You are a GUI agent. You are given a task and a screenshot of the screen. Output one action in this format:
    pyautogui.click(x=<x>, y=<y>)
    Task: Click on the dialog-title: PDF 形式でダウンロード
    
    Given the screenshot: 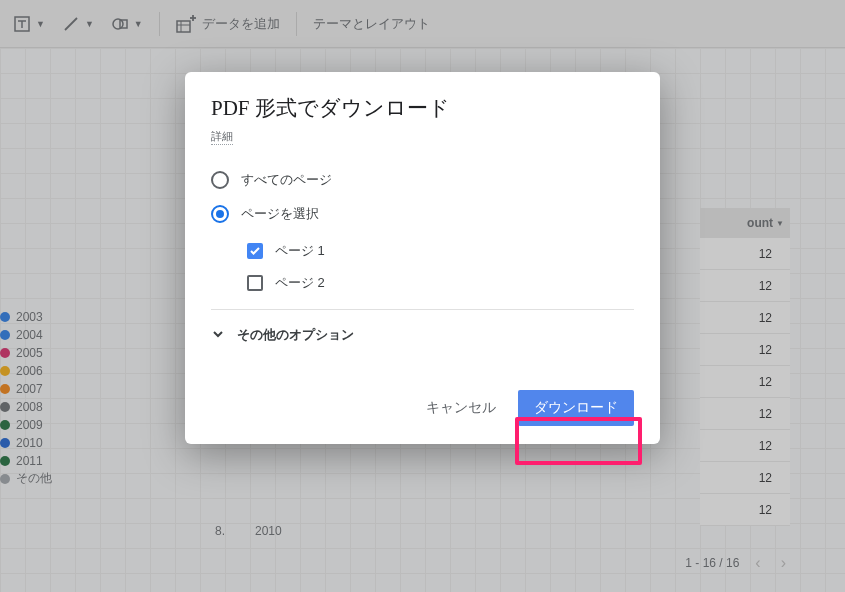 What is the action you would take?
    pyautogui.click(x=422, y=108)
    